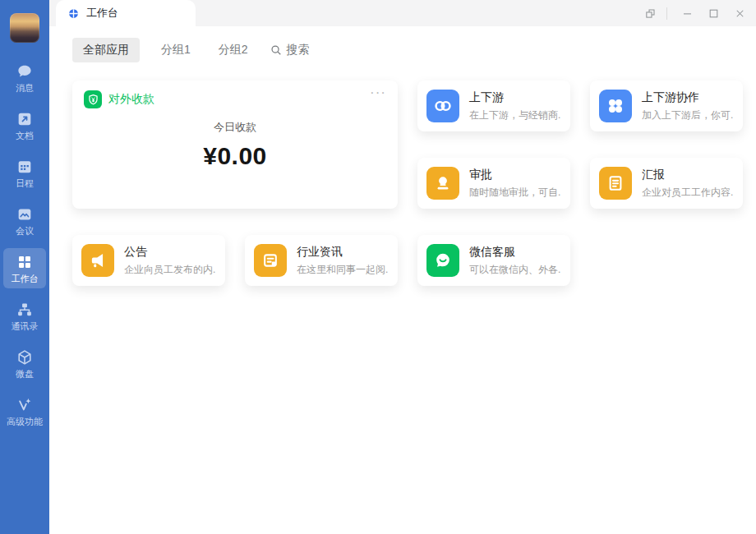 Image resolution: width=756 pixels, height=534 pixels. I want to click on sidebar-item-docs: 文档, so click(25, 125).